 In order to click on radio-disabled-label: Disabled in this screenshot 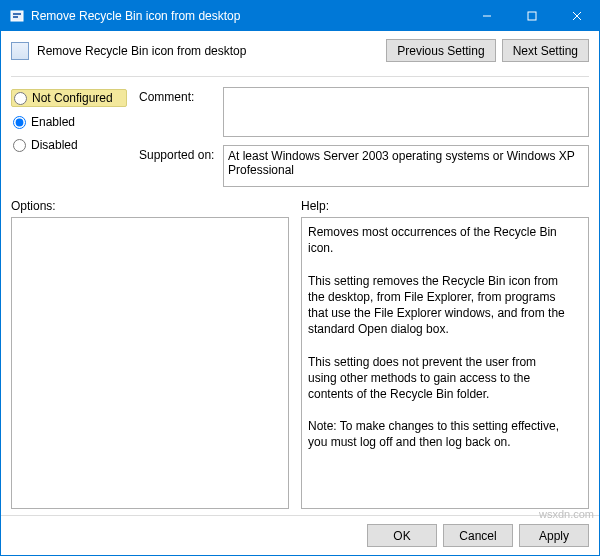, I will do `click(54, 145)`.